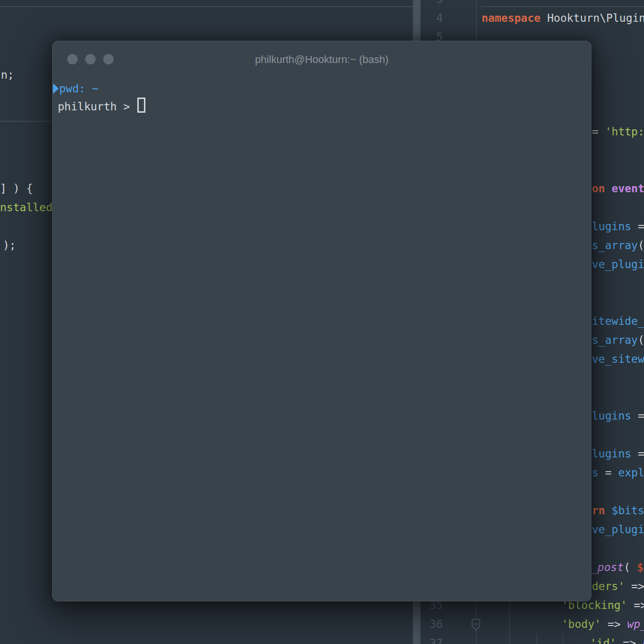  Describe the element at coordinates (618, 188) in the screenshot. I see `code-fragment: on event` at that location.